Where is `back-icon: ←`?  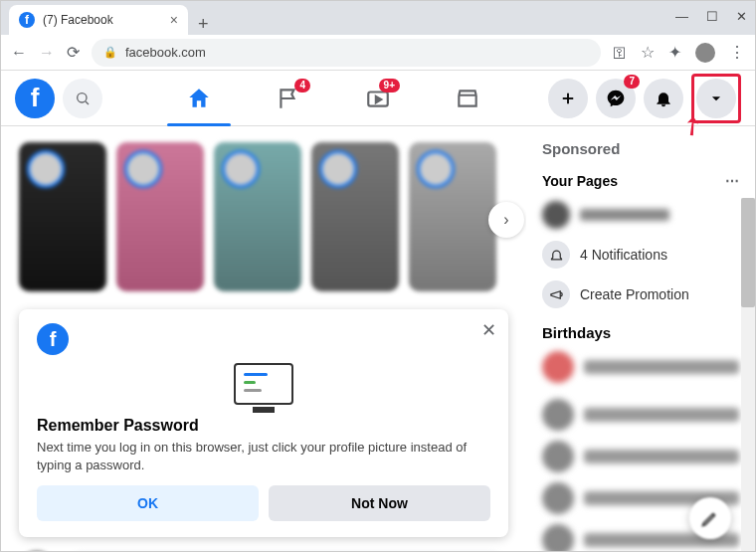
back-icon: ← is located at coordinates (19, 53).